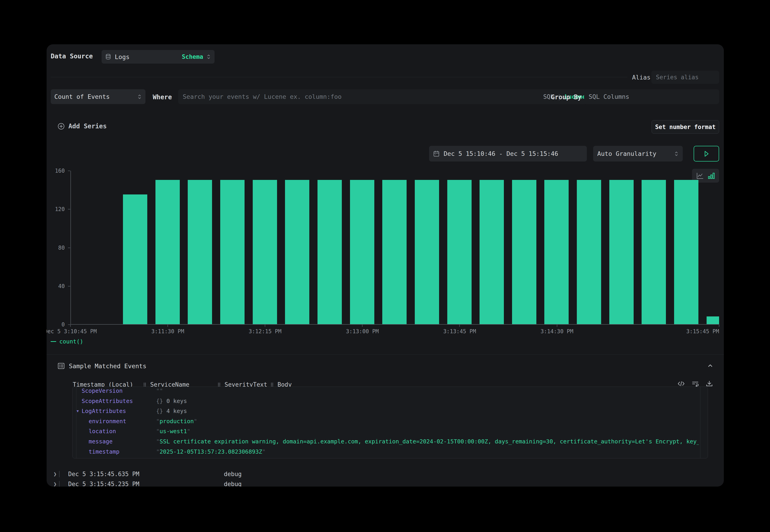  What do you see at coordinates (173, 431) in the screenshot?
I see `json-value: "us-west1"` at bounding box center [173, 431].